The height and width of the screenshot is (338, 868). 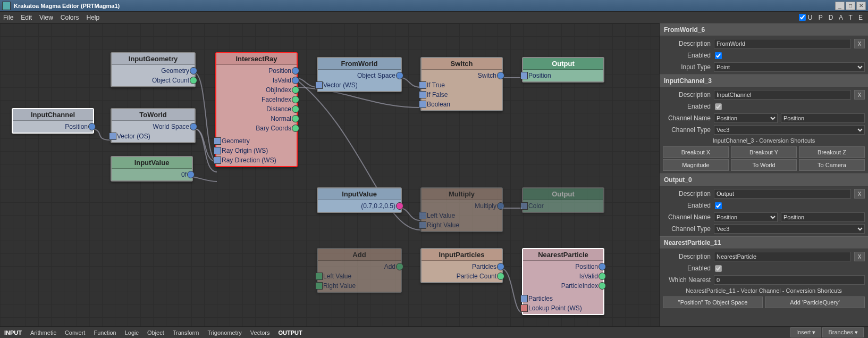 I want to click on port-in: Boolean, so click(x=461, y=104).